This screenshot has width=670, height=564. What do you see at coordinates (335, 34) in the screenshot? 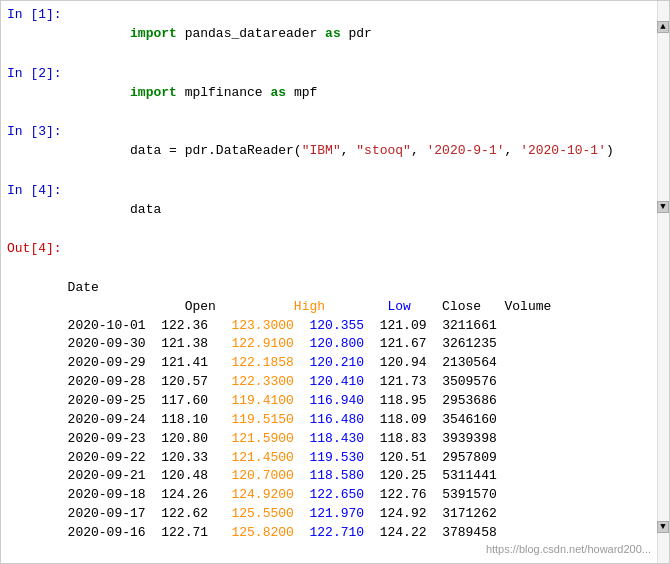
I see `cell-1: In [1]: import pandas_datareader as pdr` at bounding box center [335, 34].